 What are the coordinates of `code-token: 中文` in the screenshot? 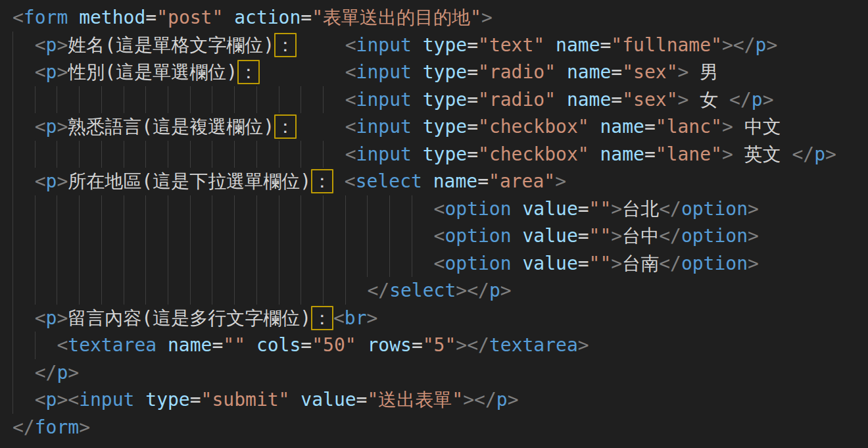 It's located at (758, 126).